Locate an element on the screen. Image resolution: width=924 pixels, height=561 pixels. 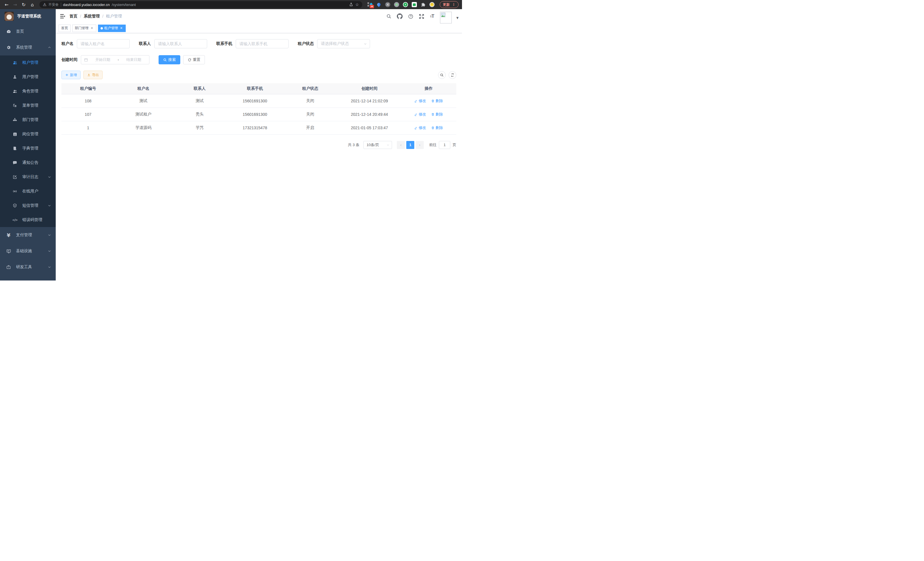
sidebar-item-infra: 基础设施 is located at coordinates (28, 251).